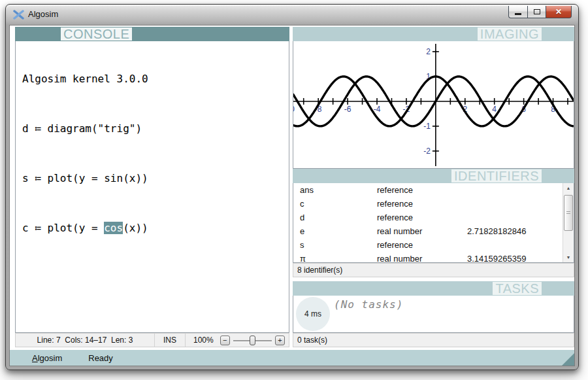  I want to click on tasks-header: TASKS, so click(434, 288).